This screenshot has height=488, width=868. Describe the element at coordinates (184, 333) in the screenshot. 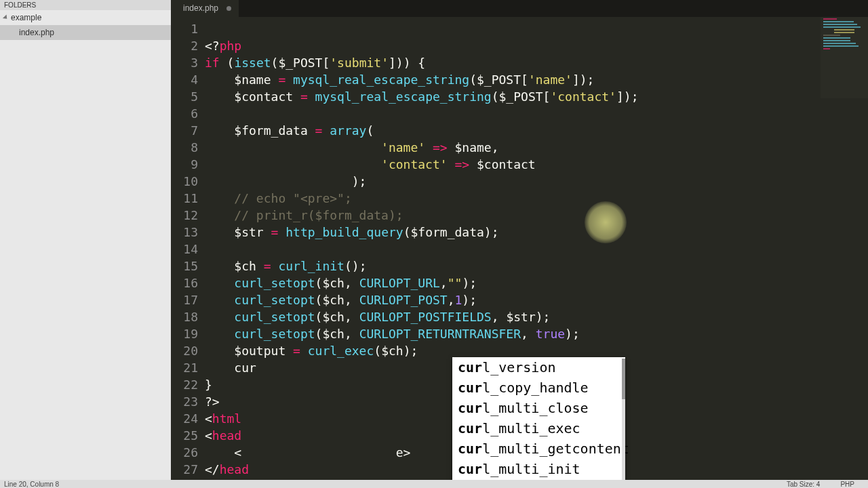

I see `line-number: 19` at that location.